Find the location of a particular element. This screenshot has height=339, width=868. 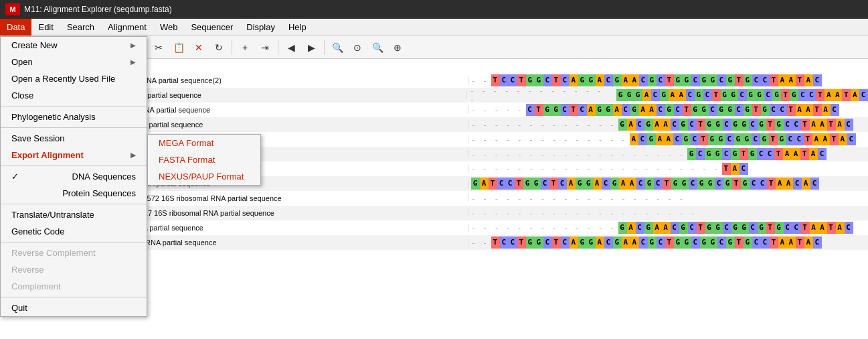

sequence-data: - -TCCTGGCTCAGGACGAACGCTGGCGGCGTGCCTAATA… is located at coordinates (645, 243).